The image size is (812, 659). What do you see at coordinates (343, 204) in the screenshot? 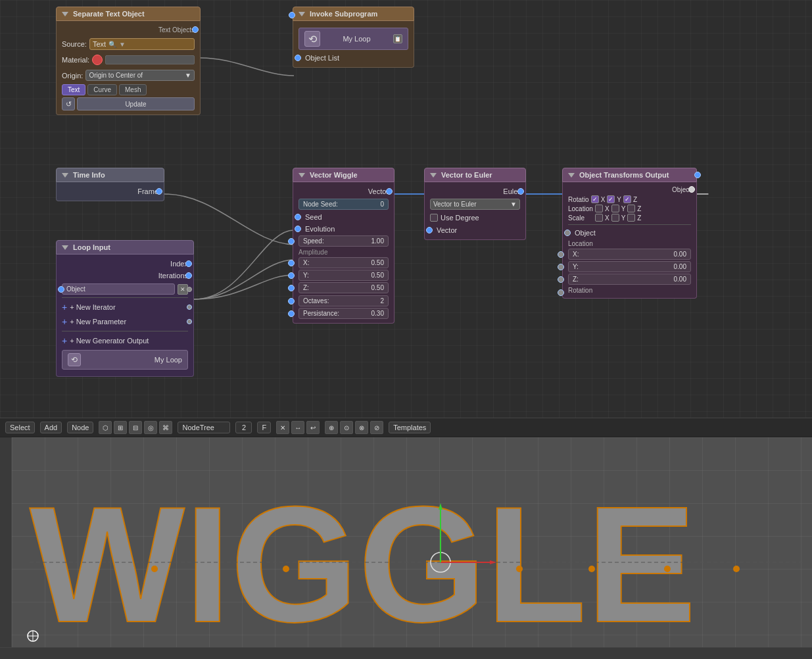
I see `vw-nodeseed-slider: Node Seed: 0` at bounding box center [343, 204].